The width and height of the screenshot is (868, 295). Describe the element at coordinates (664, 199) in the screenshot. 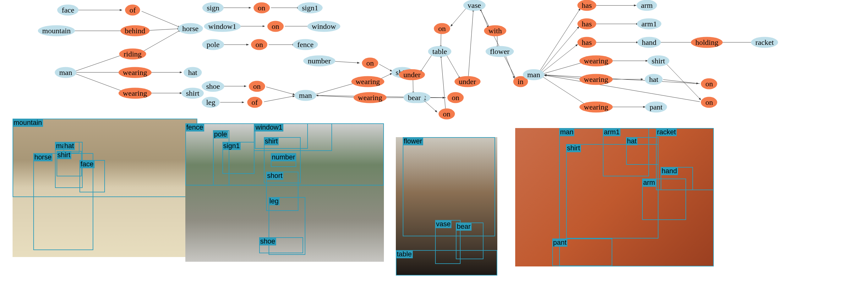

I see `bbox-arm: arm` at that location.